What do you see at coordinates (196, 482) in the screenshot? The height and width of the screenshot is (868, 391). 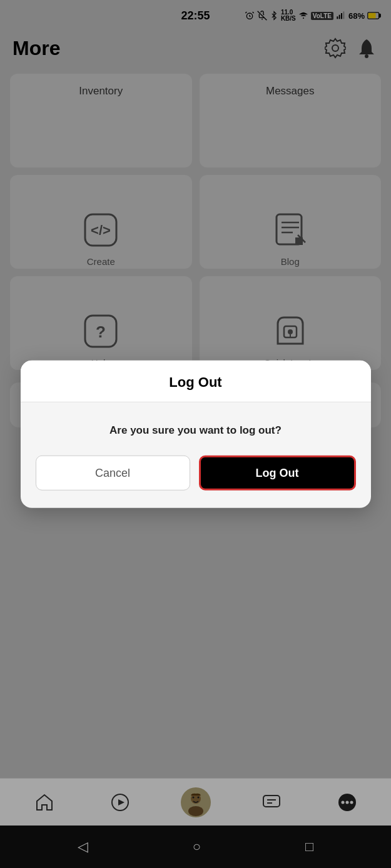 I see `modal-buttons: Cancel Log Out` at bounding box center [196, 482].